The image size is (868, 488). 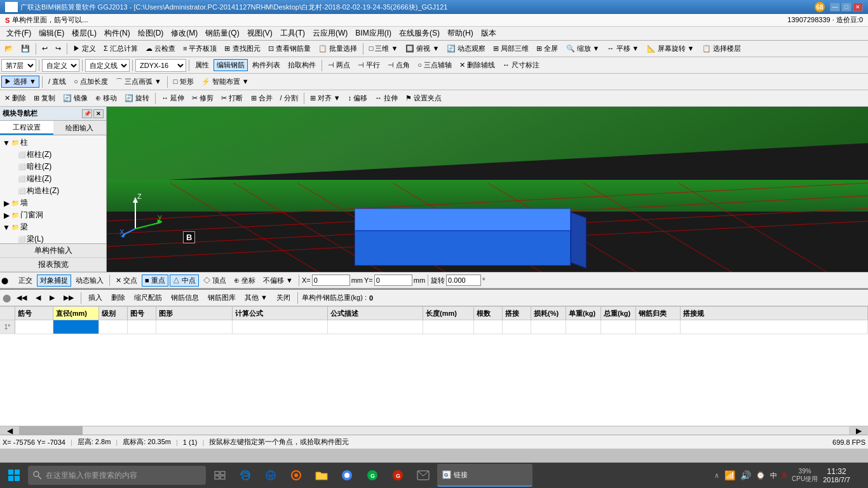 What do you see at coordinates (722, 48) in the screenshot?
I see `btn-select-floor: 📋 选择楼层` at bounding box center [722, 48].